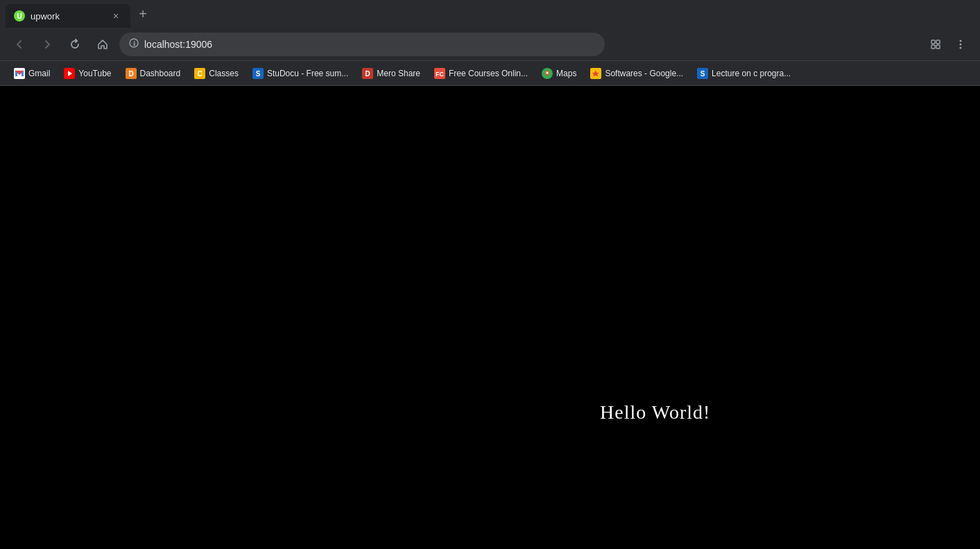  Describe the element at coordinates (216, 73) in the screenshot. I see `bookmark-item-classes: CClasses` at that location.